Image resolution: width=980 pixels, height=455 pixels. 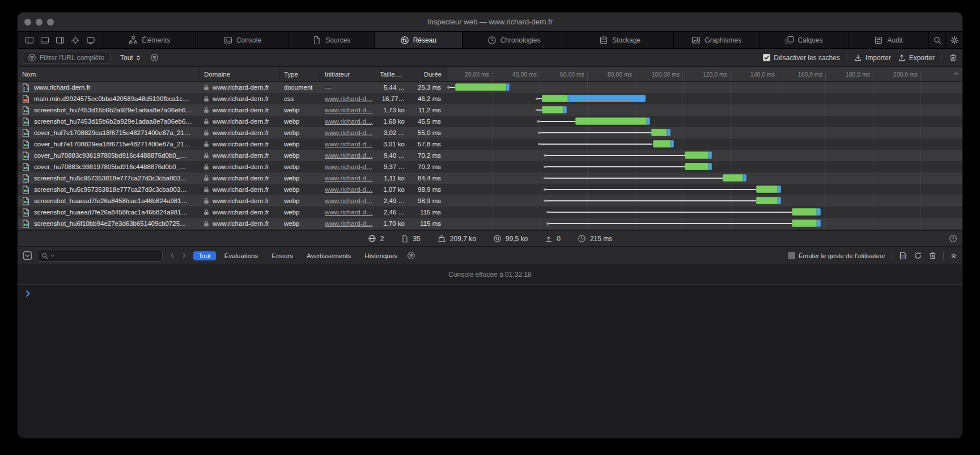 I want to click on console-collapse-icon, so click(x=27, y=255).